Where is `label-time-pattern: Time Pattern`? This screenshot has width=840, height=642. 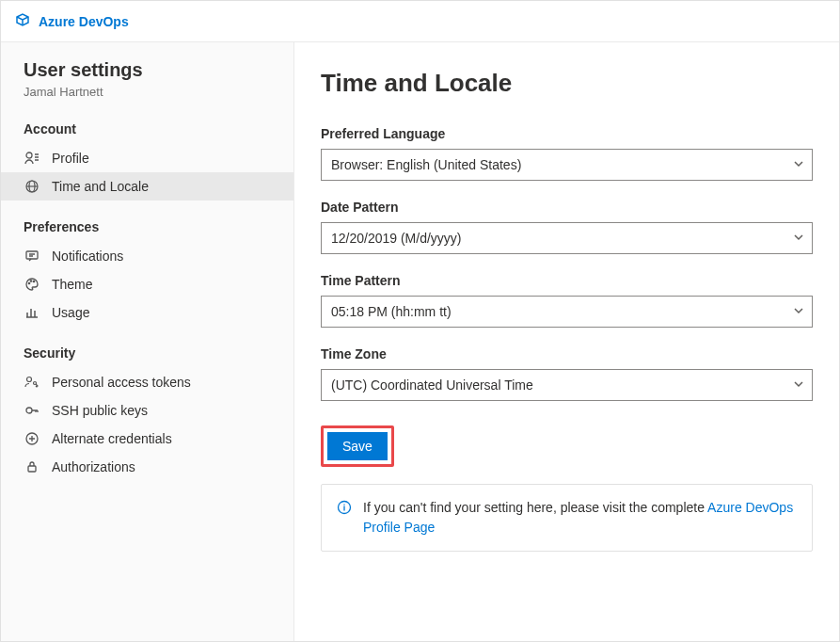
label-time-pattern: Time Pattern is located at coordinates (566, 281).